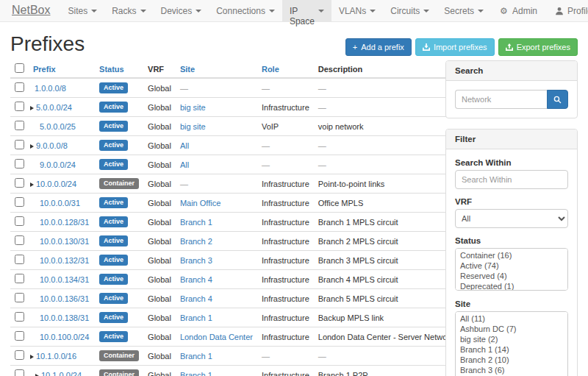 This screenshot has height=376, width=588. Describe the element at coordinates (216, 280) in the screenshot. I see `site-cell: Branch 4` at that location.